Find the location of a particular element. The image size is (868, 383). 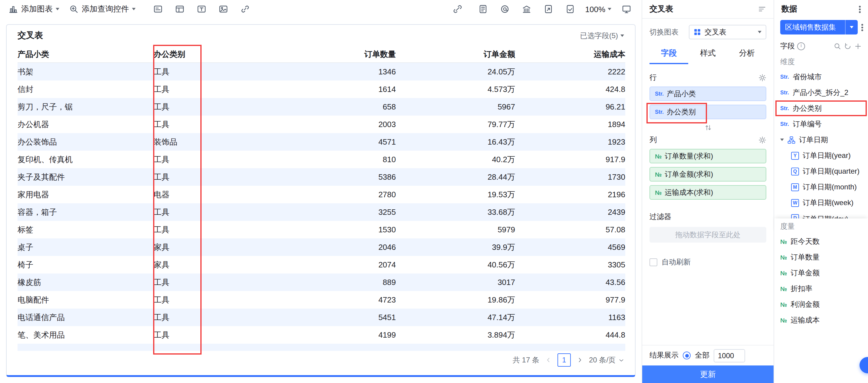

field-pill: №订单金额(求和) is located at coordinates (708, 174).